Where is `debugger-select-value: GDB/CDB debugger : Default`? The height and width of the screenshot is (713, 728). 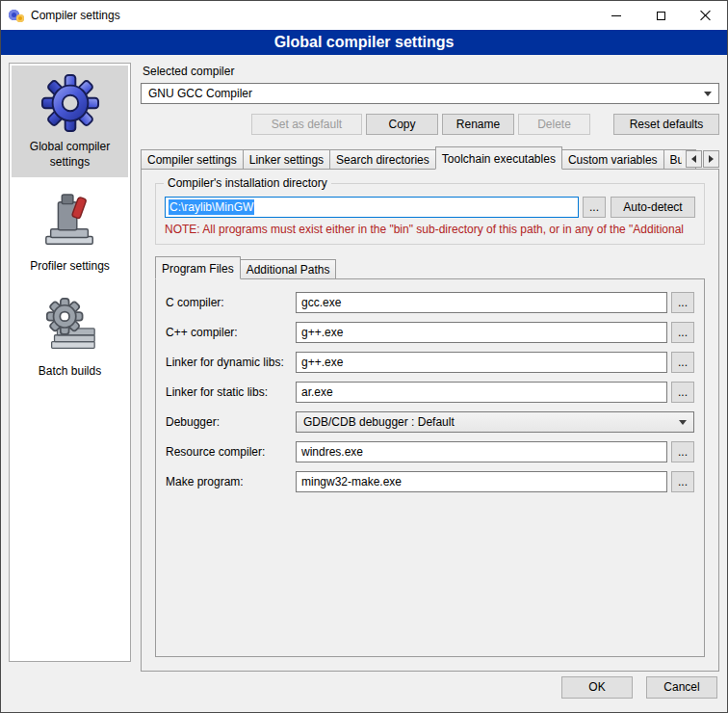
debugger-select-value: GDB/CDB debugger : Default is located at coordinates (488, 422).